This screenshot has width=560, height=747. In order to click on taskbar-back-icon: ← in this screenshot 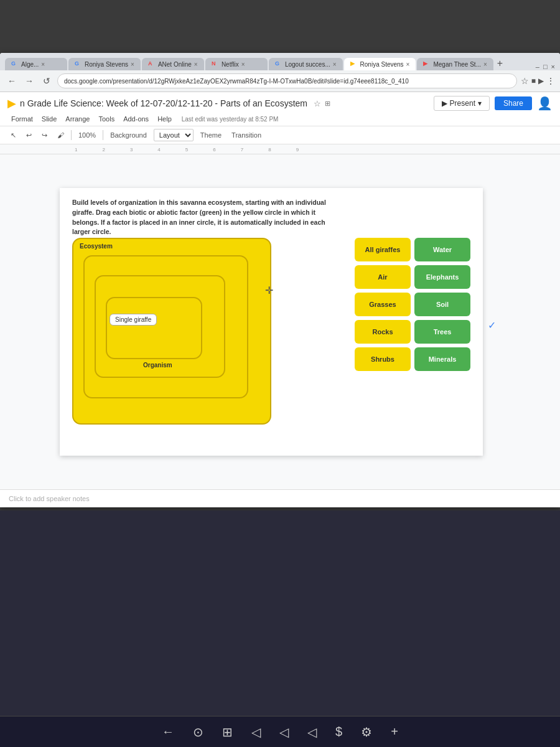, I will do `click(168, 732)`.